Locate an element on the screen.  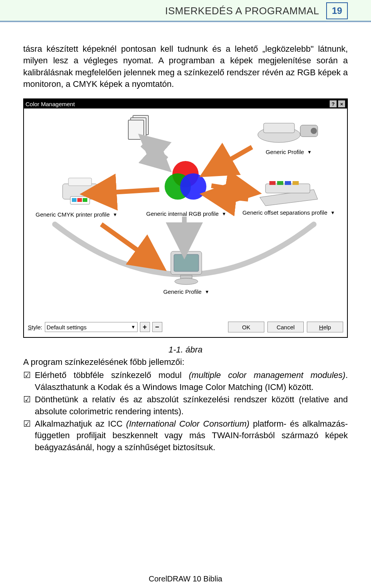
dialog-bottom-bar: Style: Default settings ▼ + − OK Cancel … is located at coordinates (186, 327).